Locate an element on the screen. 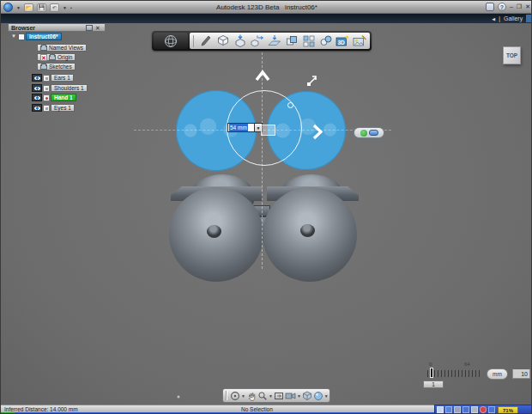 This screenshot has width=532, height=414. move-icon is located at coordinates (257, 41).